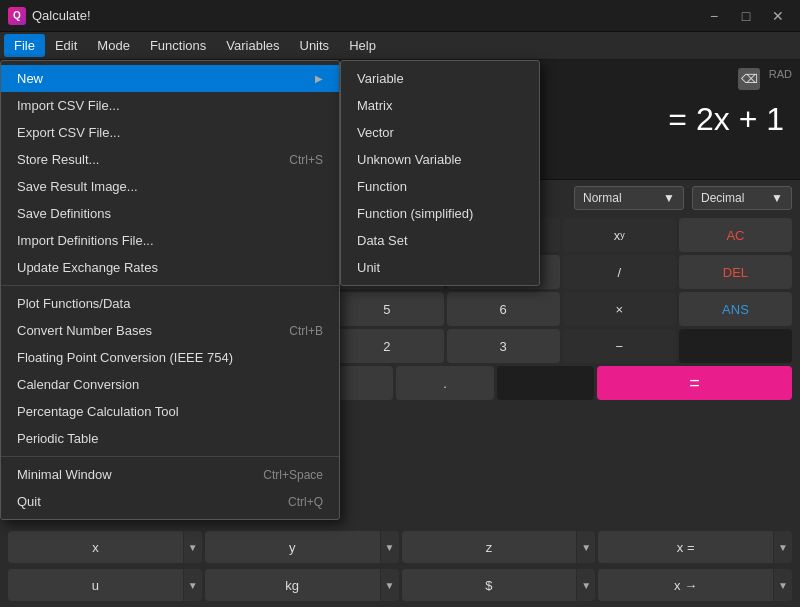  I want to click on menu-help: Help, so click(362, 46).